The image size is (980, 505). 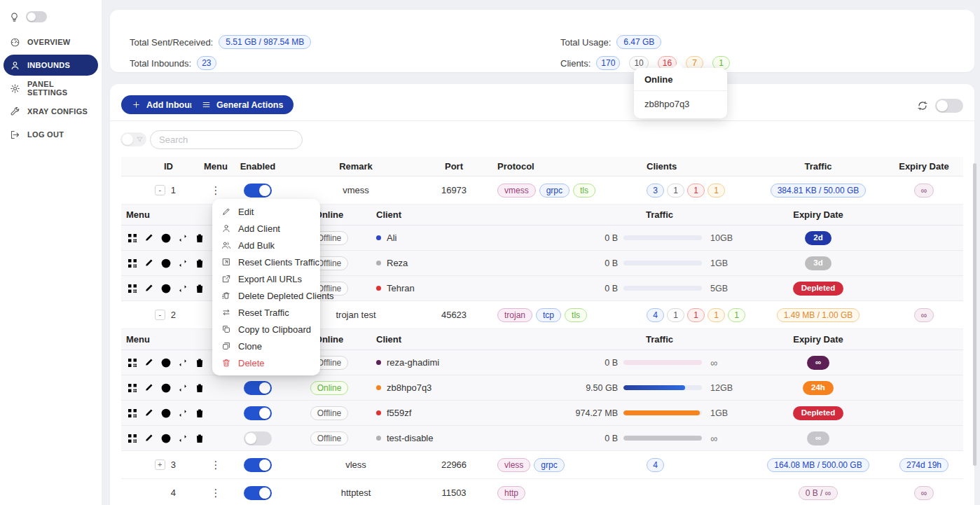 What do you see at coordinates (356, 167) in the screenshot?
I see `header-remark: Remark` at bounding box center [356, 167].